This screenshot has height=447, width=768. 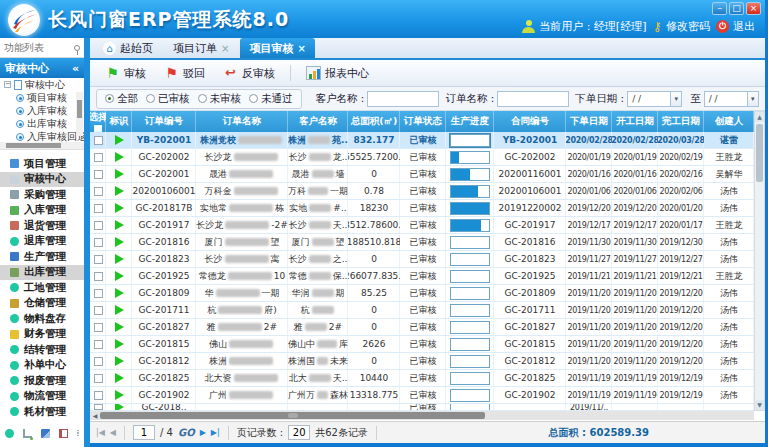 What do you see at coordinates (299, 432) in the screenshot?
I see `page-size-input` at bounding box center [299, 432].